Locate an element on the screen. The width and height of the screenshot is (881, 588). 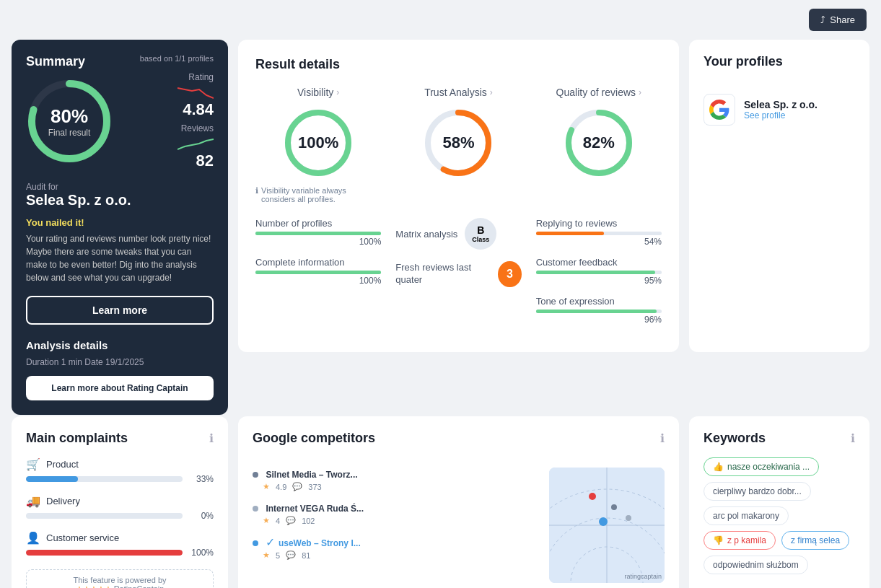
replying-item: Replying to reviews 54% is located at coordinates (599, 232).